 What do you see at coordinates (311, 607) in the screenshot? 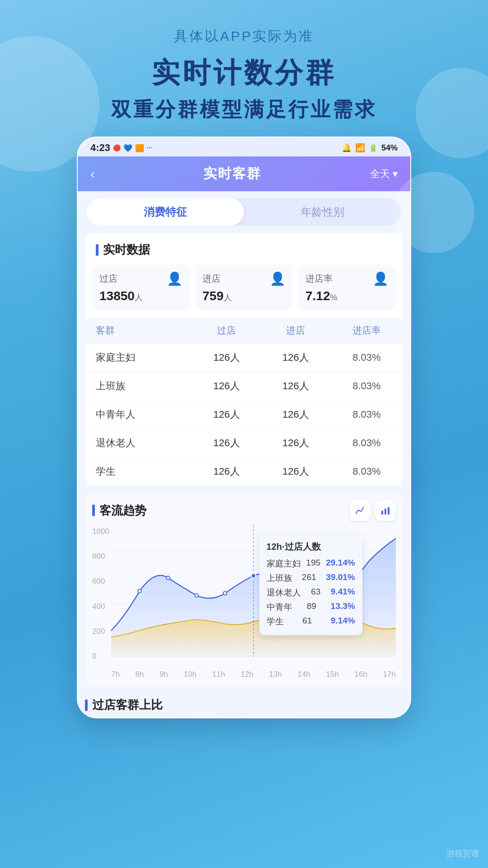
I see `tooltip-row: 中青年8913.3%` at bounding box center [311, 607].